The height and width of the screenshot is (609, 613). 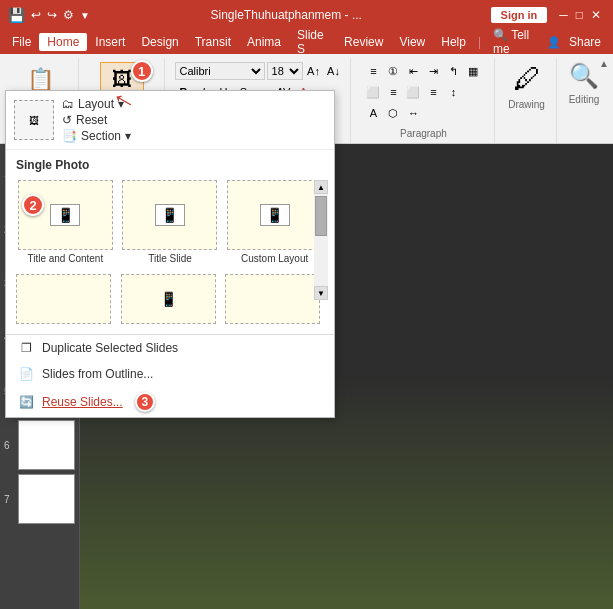 I want to click on outline-icon: 📄, so click(x=26, y=374).